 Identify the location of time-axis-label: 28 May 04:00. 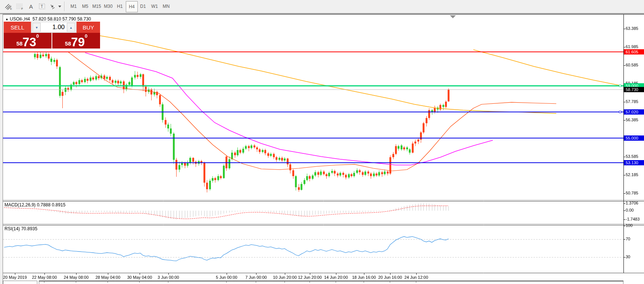
(108, 277).